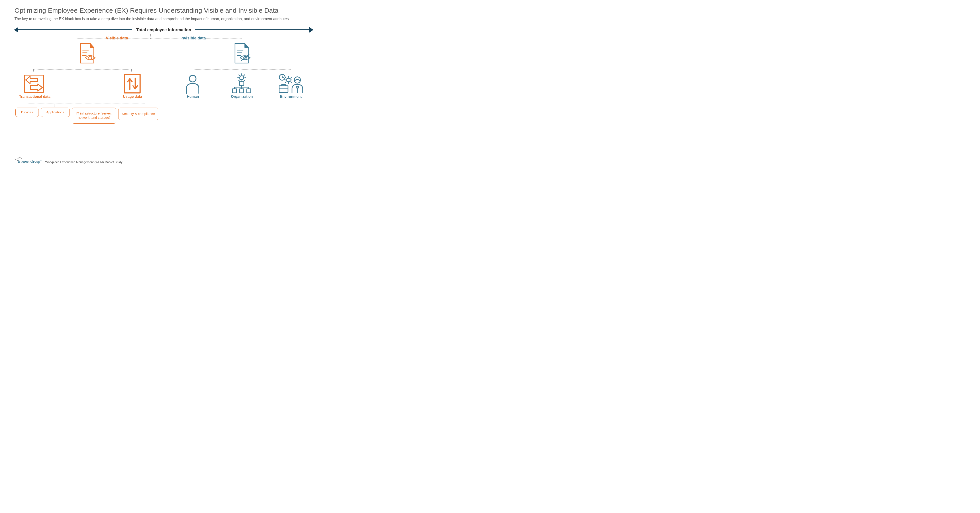  I want to click on axis-total-employee-info: Total employee information, so click(164, 30).